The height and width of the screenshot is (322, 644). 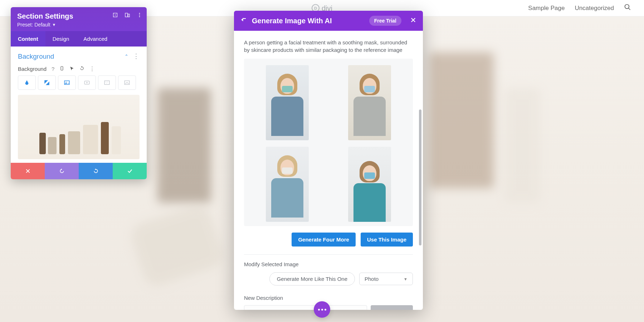 What do you see at coordinates (387, 240) in the screenshot?
I see `use-this-image-button: Use This Image` at bounding box center [387, 240].